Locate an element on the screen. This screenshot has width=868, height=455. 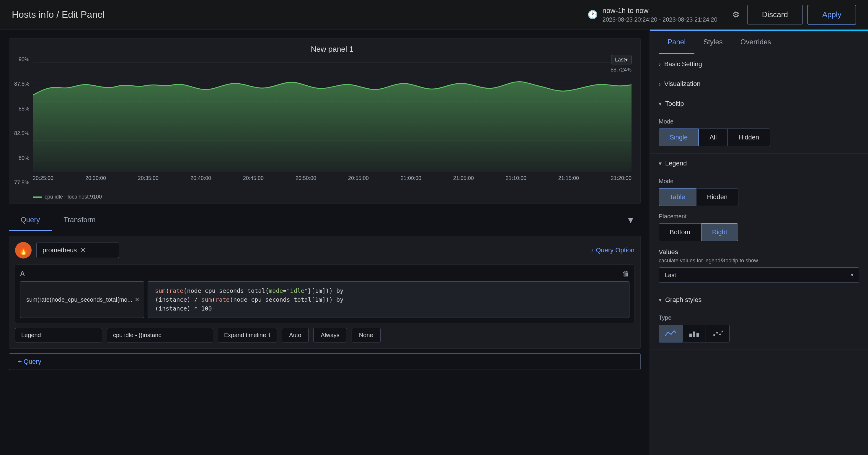
legend-content: Mode Table Hidden Placement Bottom Right… is located at coordinates (759, 234).